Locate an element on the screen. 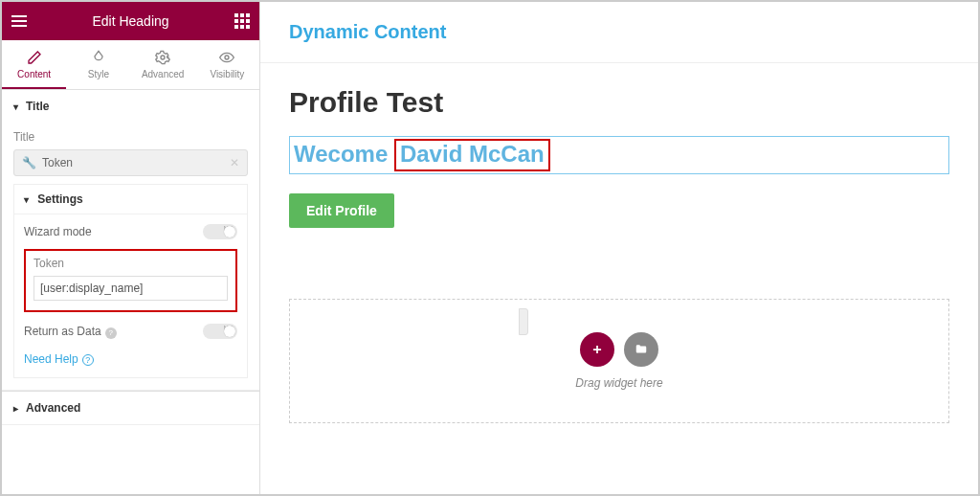 Image resolution: width=980 pixels, height=496 pixels. token-input is located at coordinates (130, 288).